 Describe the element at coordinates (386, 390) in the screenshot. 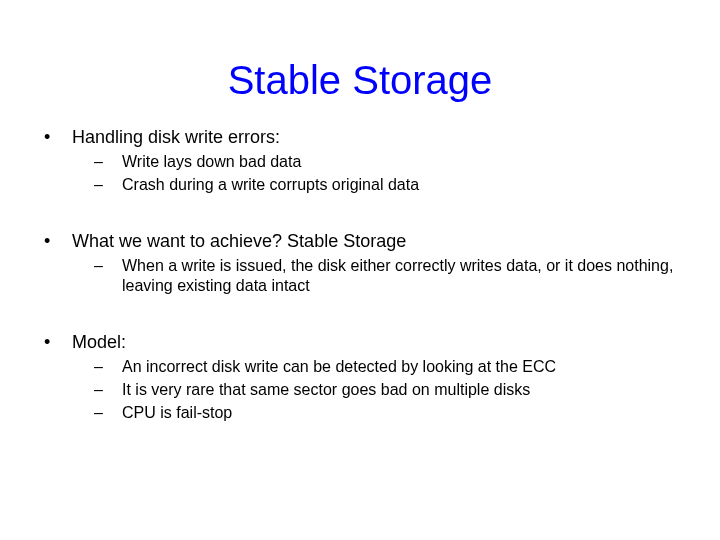

I see `bullet-3-sublist: – An incorrect disk write can be detecte…` at that location.